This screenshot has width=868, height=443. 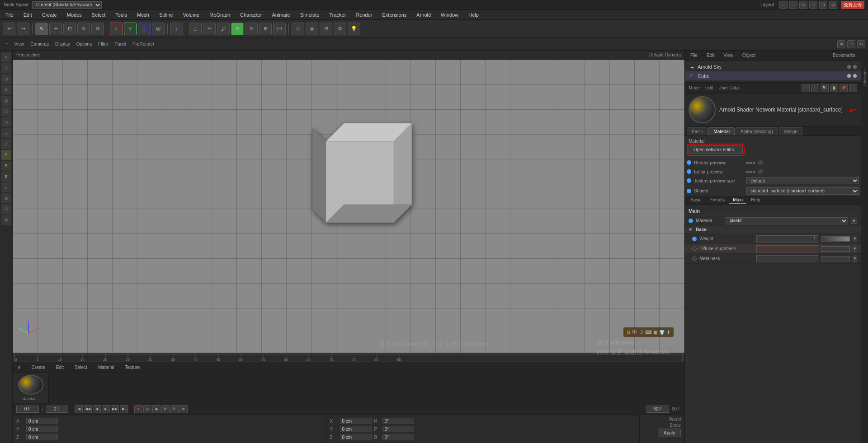 I want to click on sb-select: ↖, so click(x=6, y=57).